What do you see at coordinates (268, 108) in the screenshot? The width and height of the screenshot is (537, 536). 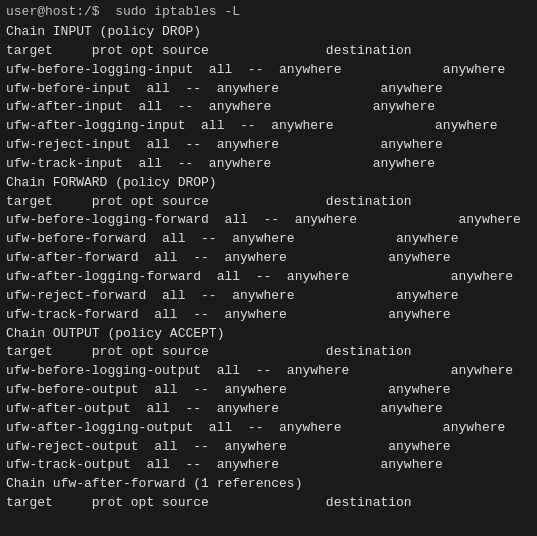 I see `terminal-line: ufw-after-input all -- anywhere anywhere` at bounding box center [268, 108].